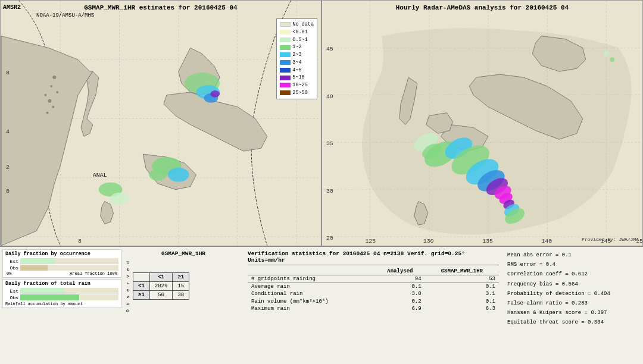 This screenshot has width=643, height=364. I want to click on noaa-label: NOAA-19/AMSU-A/MHS, so click(65, 15).